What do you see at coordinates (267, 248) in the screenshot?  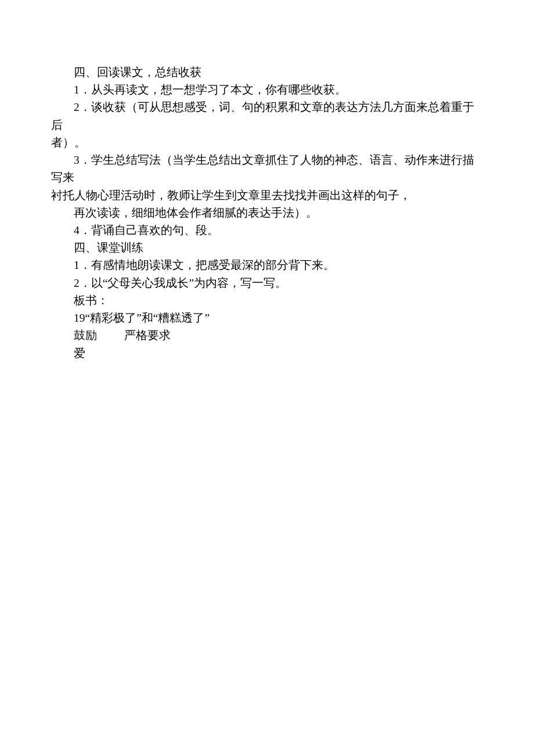 I see `section-heading-classwork: 四、课堂训练` at bounding box center [267, 248].